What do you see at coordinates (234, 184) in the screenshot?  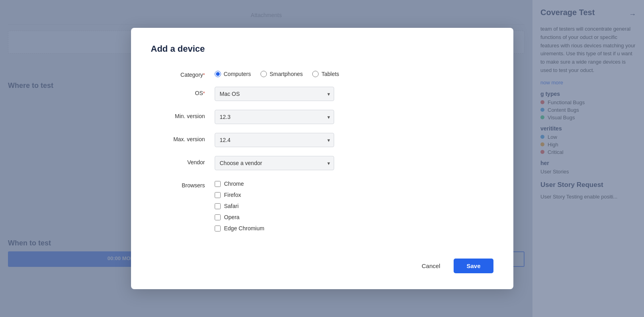 I see `chrome-label: Chrome` at bounding box center [234, 184].